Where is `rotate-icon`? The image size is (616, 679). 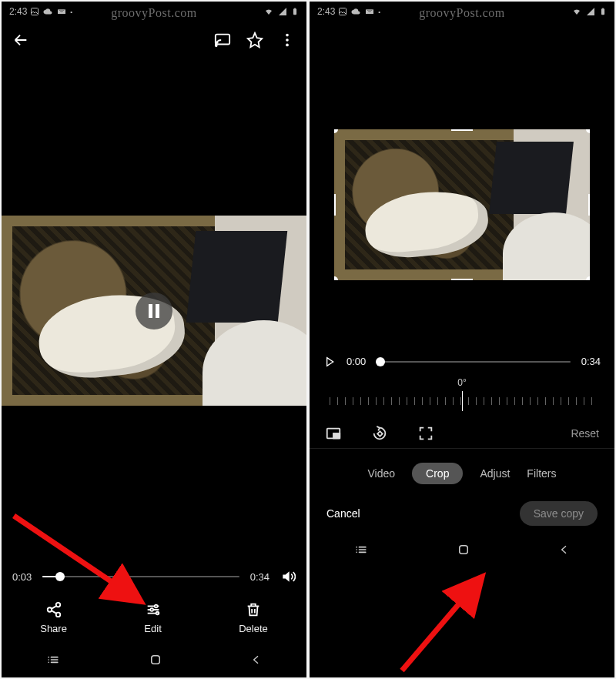 rotate-icon is located at coordinates (380, 433).